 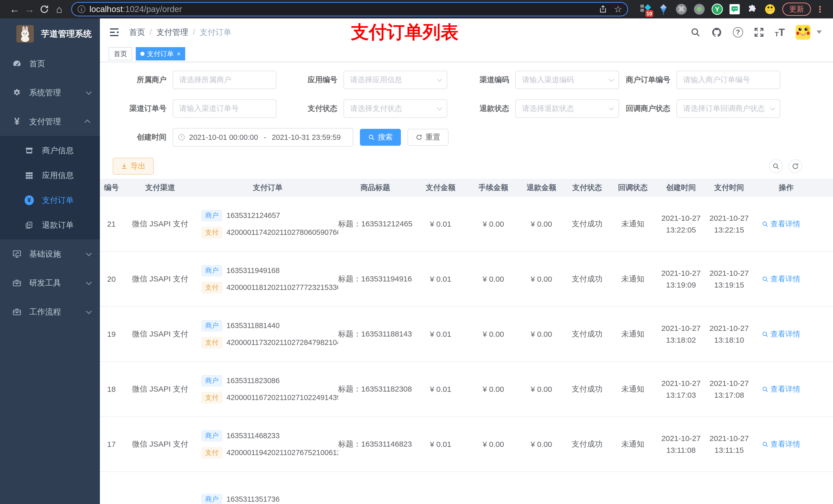 I want to click on breadcrumb-payment: 支付管理, so click(x=172, y=32).